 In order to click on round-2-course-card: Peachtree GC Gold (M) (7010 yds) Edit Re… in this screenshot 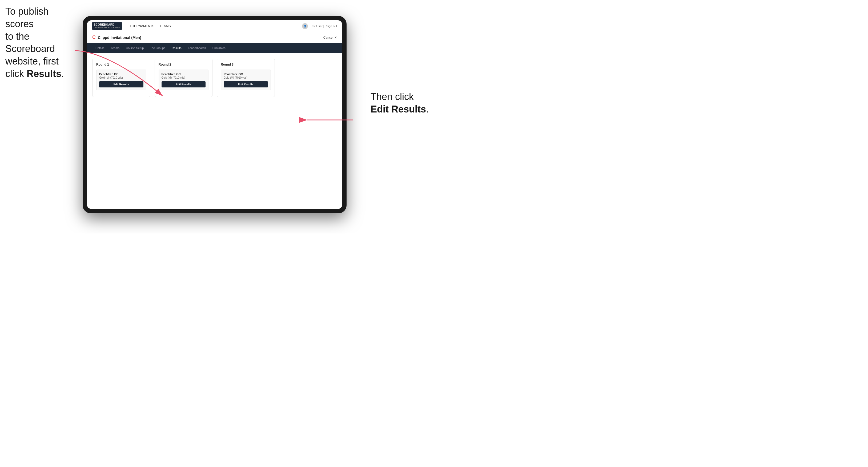, I will do `click(184, 80)`.